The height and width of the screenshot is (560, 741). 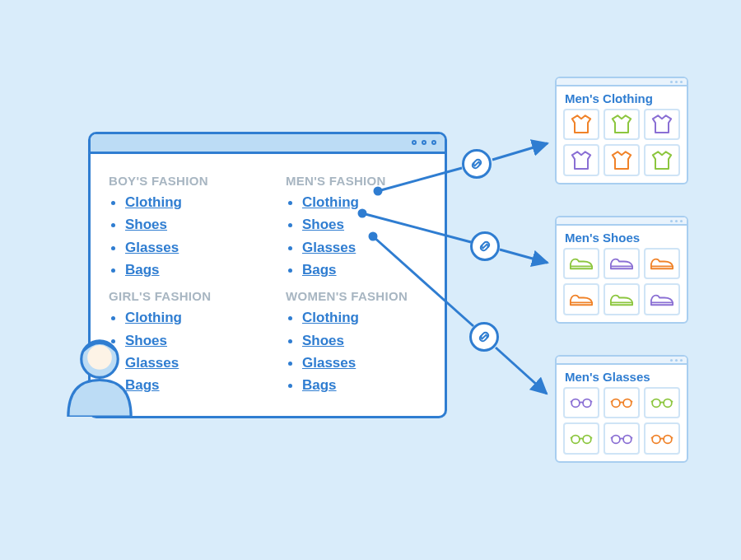 I want to click on link-mens-shoes: Shoes, so click(x=323, y=224).